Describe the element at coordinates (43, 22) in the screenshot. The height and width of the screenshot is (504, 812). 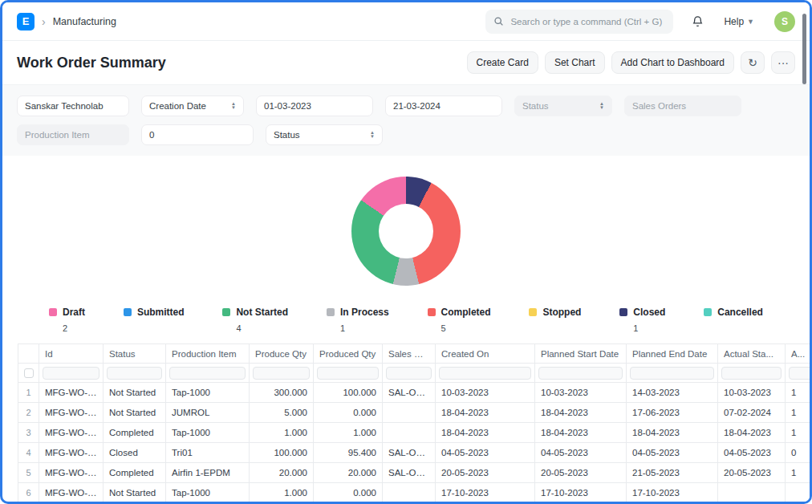
I see `breadcrumb-chevron-icon: ›` at that location.